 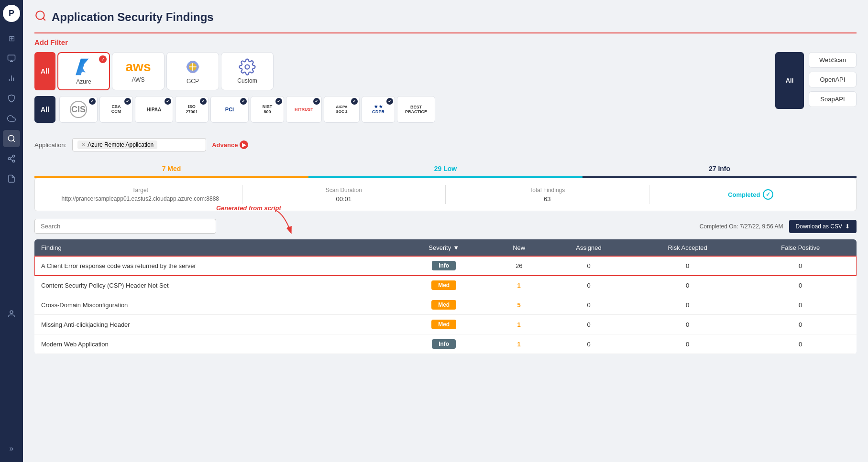 I want to click on scan-type-all-label: All, so click(x=790, y=80).